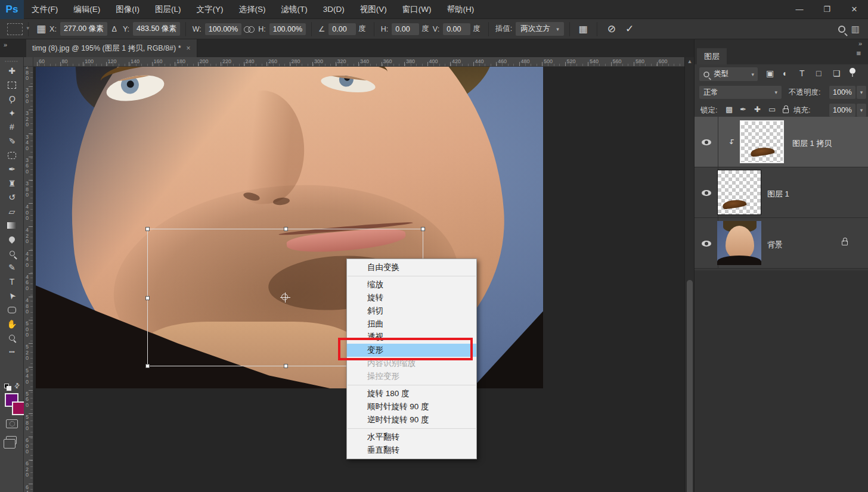  Describe the element at coordinates (819, 73) in the screenshot. I see `filter-shape-icon: □` at that location.